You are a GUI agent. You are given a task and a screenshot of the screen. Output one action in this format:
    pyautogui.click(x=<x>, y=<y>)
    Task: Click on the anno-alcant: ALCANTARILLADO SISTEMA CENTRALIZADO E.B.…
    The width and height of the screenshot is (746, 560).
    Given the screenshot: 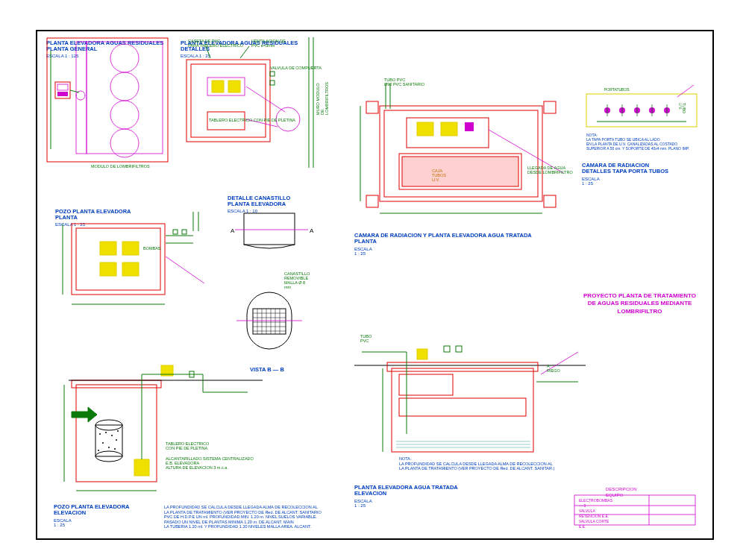 What is the action you would take?
    pyautogui.click(x=210, y=463)
    